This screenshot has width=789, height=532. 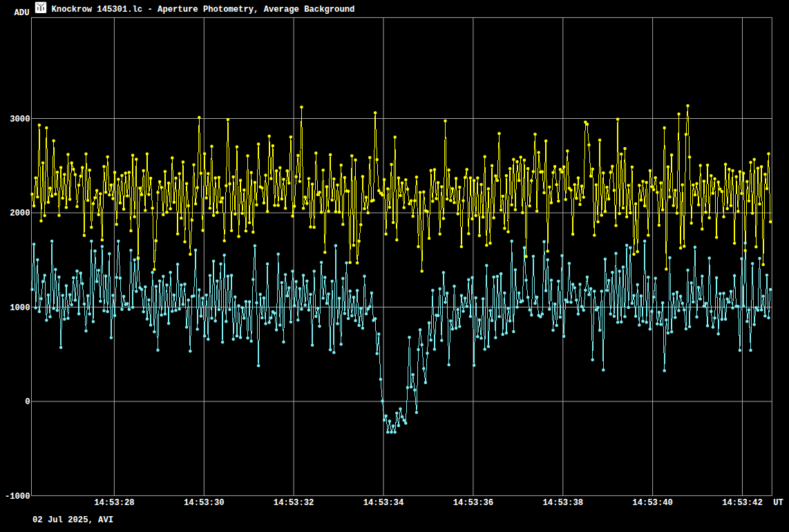 What do you see at coordinates (205, 503) in the screenshot?
I see `svg-text: 14:53:30` at bounding box center [205, 503].